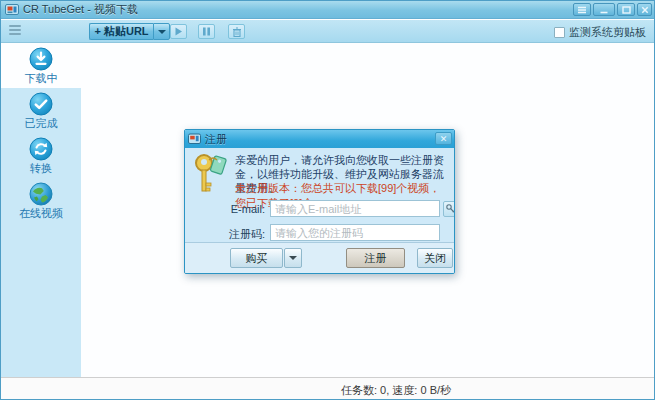 The width and height of the screenshot is (655, 400). I want to click on email-input, so click(355, 208).